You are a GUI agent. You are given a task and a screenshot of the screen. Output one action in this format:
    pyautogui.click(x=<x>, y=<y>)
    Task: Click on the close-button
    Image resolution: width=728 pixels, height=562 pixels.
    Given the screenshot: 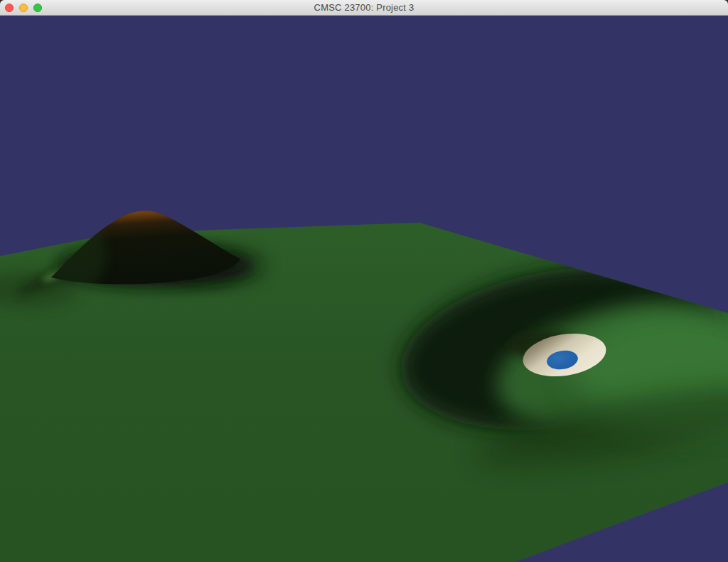 What is the action you would take?
    pyautogui.click(x=9, y=8)
    